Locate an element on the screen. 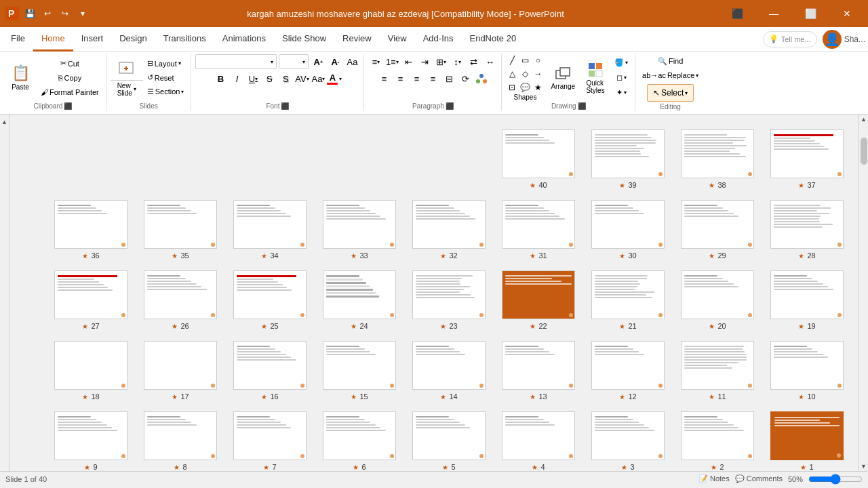  font-expand-icon: ⬛ is located at coordinates (285, 106).